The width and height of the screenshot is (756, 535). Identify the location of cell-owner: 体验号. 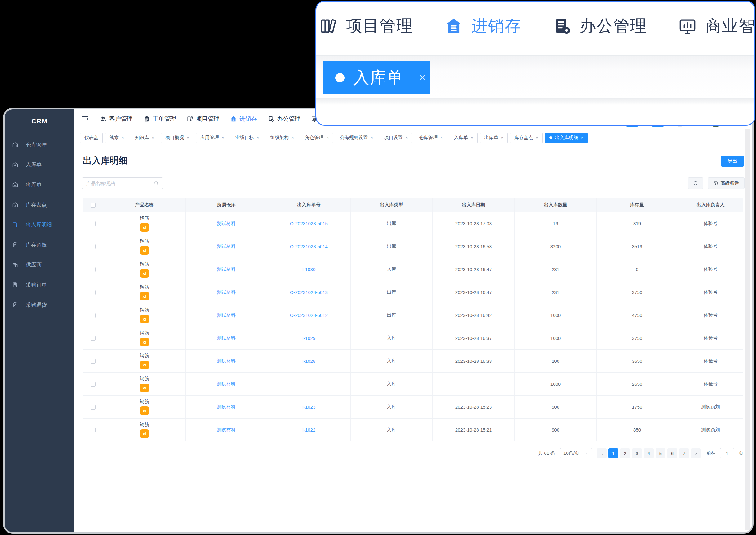
(711, 223).